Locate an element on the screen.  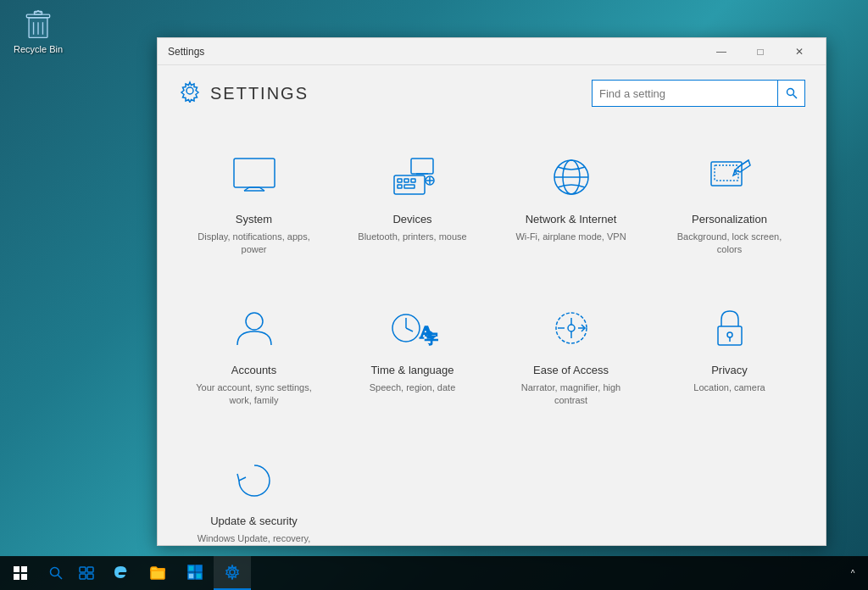
settings-item-accounts: Accounts Your account, sync settings, wo… is located at coordinates (254, 353).